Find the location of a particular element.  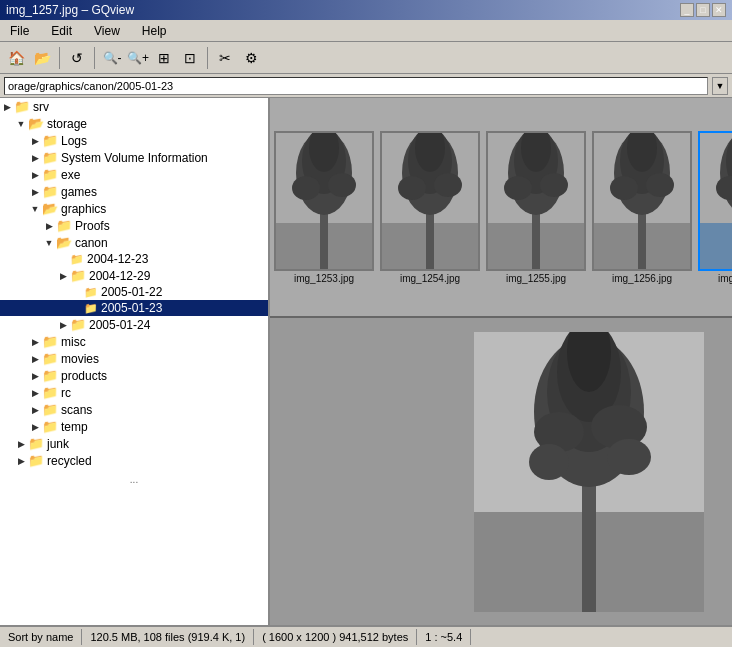

tree-item-storage: ▼📂storage is located at coordinates (134, 124).